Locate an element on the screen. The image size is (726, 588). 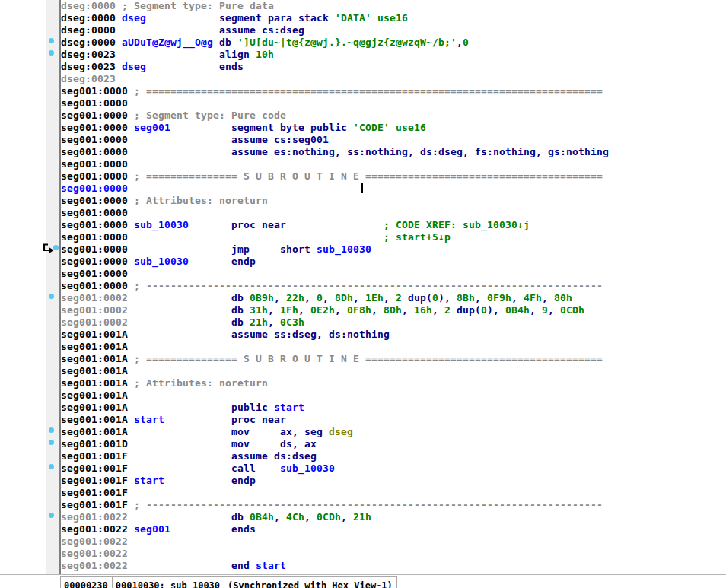
listing-line: seg001:001A ; Attributes: noreturn is located at coordinates (393, 383).